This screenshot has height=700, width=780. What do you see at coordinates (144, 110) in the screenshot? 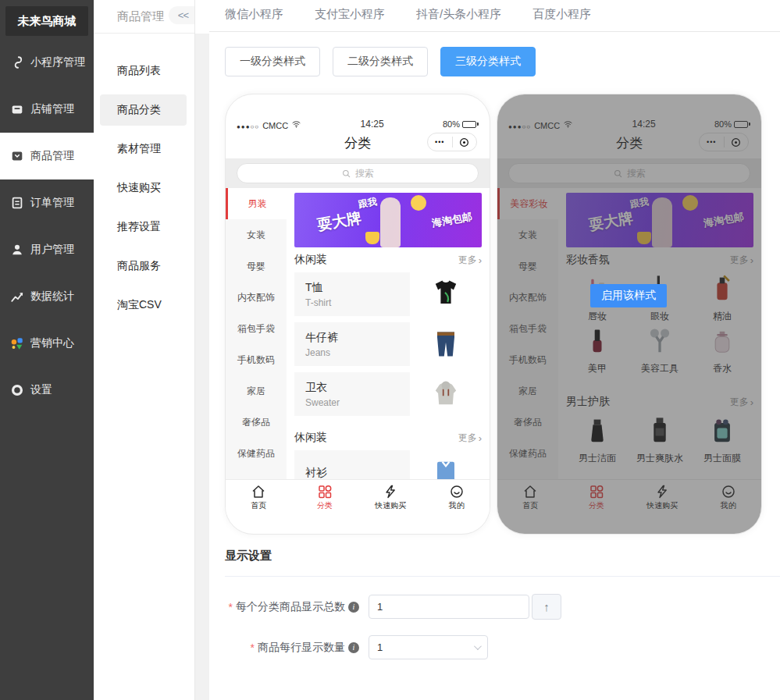
I see `submenu-item-1: 商品分类` at bounding box center [144, 110].